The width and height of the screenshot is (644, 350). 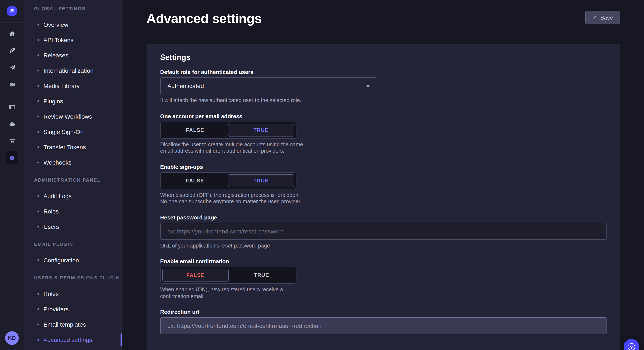 I want to click on nav-item-overview: Overview, so click(x=78, y=24).